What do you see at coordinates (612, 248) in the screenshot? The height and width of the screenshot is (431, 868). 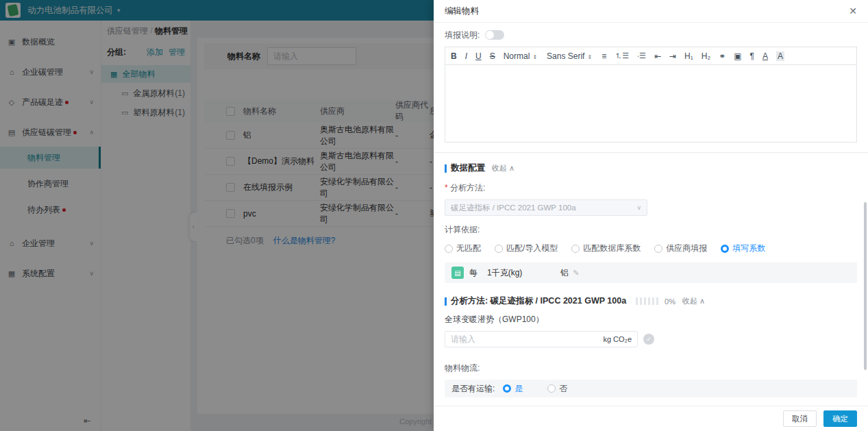 I see `radio-label: 匹配数据库系数` at bounding box center [612, 248].